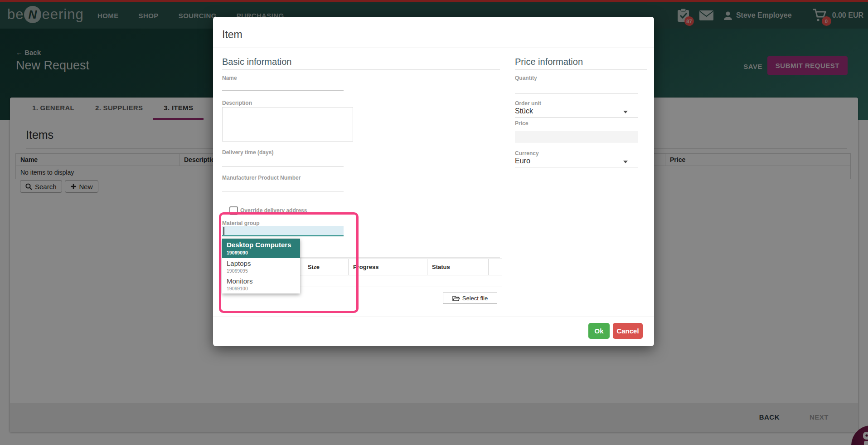 The image size is (868, 445). What do you see at coordinates (261, 249) in the screenshot?
I see `dropdown-option-desktop-computers: Desktop Computers 19069090` at bounding box center [261, 249].